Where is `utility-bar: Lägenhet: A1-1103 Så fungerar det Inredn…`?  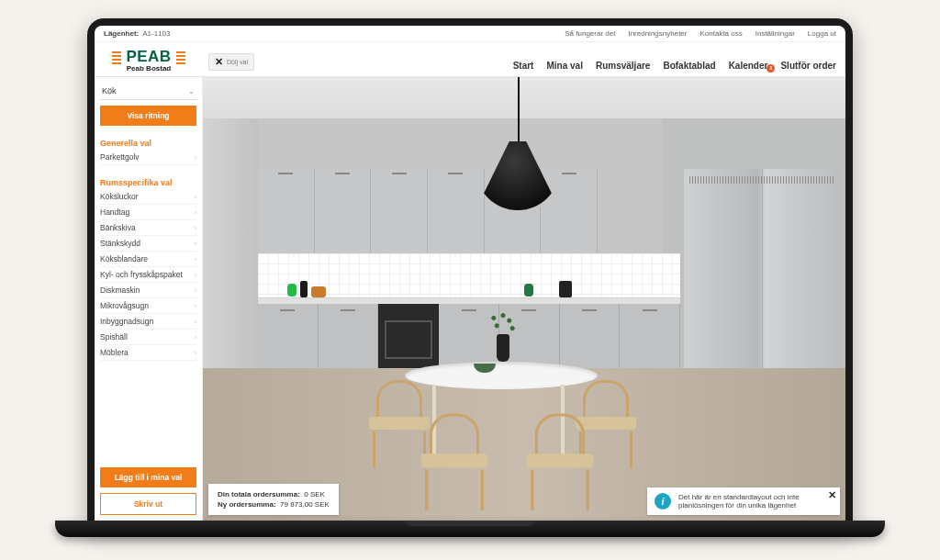 utility-bar: Lägenhet: A1-1103 Så fungerar det Inredn… is located at coordinates (470, 34).